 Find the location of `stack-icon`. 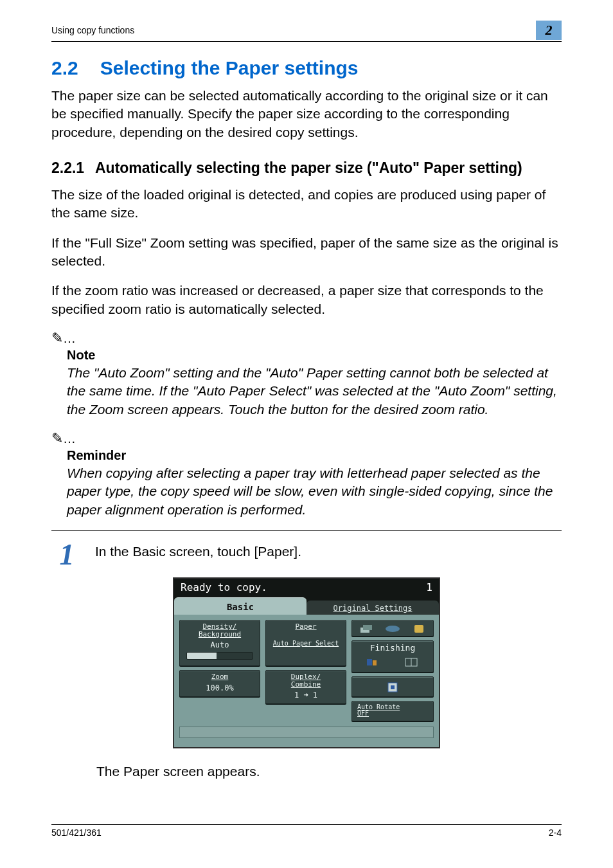

stack-icon is located at coordinates (366, 629).